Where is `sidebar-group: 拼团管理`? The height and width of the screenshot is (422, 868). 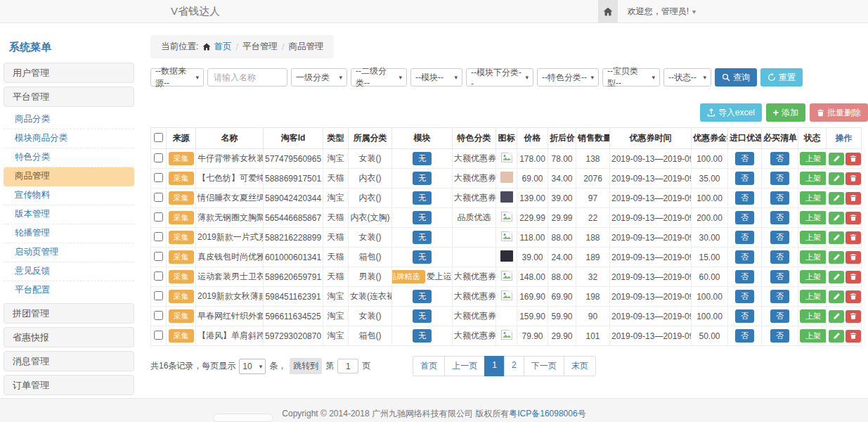 sidebar-group: 拼团管理 is located at coordinates (69, 314).